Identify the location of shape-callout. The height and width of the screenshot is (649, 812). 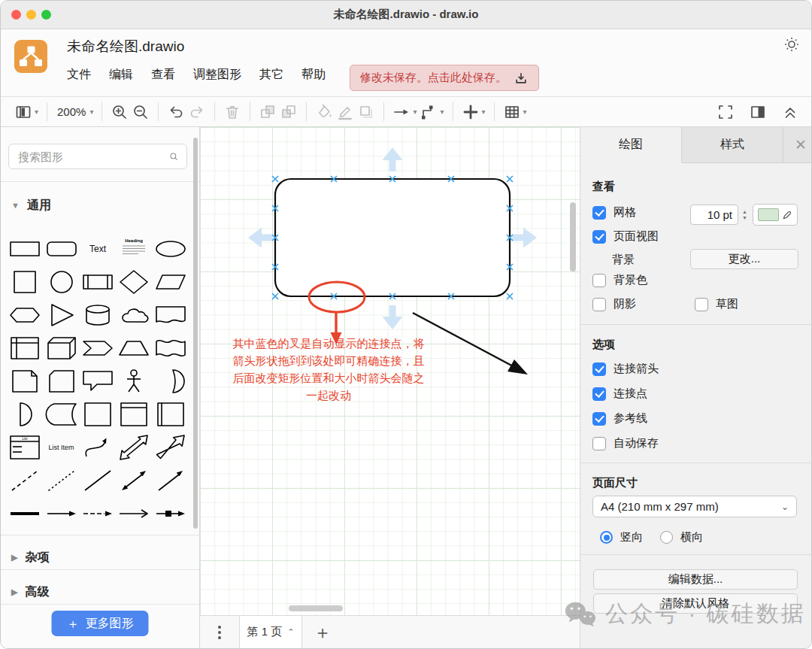
(98, 381).